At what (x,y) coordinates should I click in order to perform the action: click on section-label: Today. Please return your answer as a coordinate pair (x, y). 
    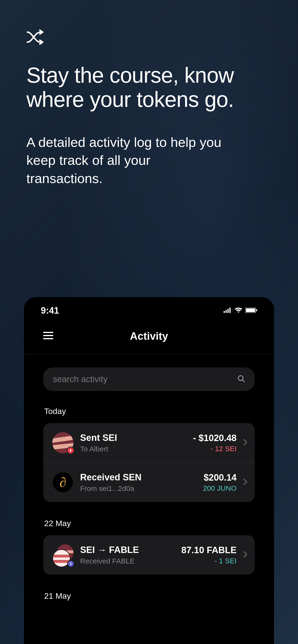
    Looking at the image, I should click on (149, 411).